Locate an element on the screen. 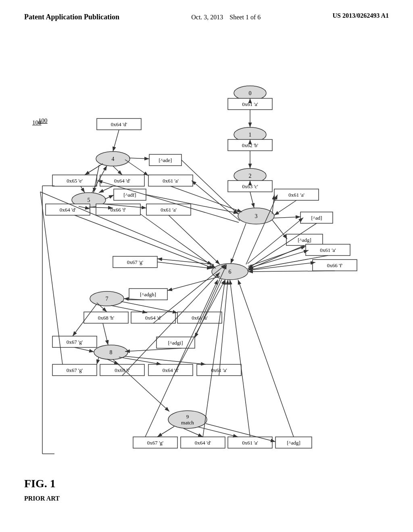  prior-art-label: PRIOR ART is located at coordinates (42, 499).